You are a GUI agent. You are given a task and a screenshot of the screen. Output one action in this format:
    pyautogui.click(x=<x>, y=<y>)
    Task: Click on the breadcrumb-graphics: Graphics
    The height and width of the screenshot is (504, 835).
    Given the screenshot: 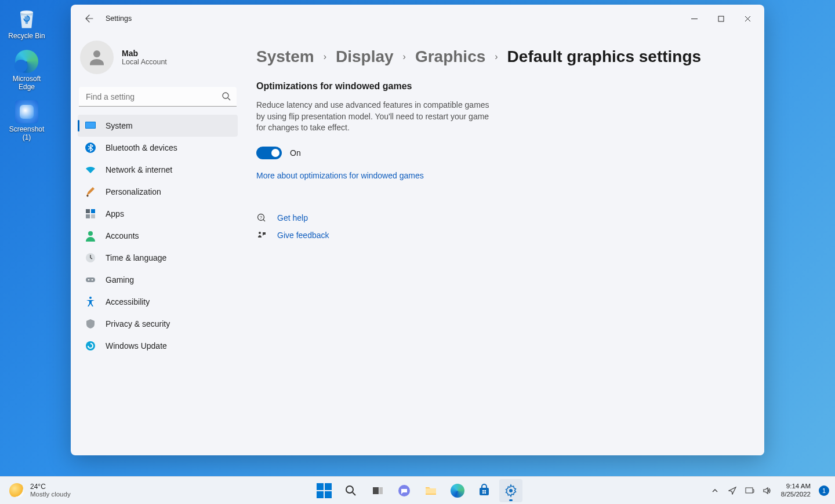 What is the action you would take?
    pyautogui.click(x=450, y=57)
    